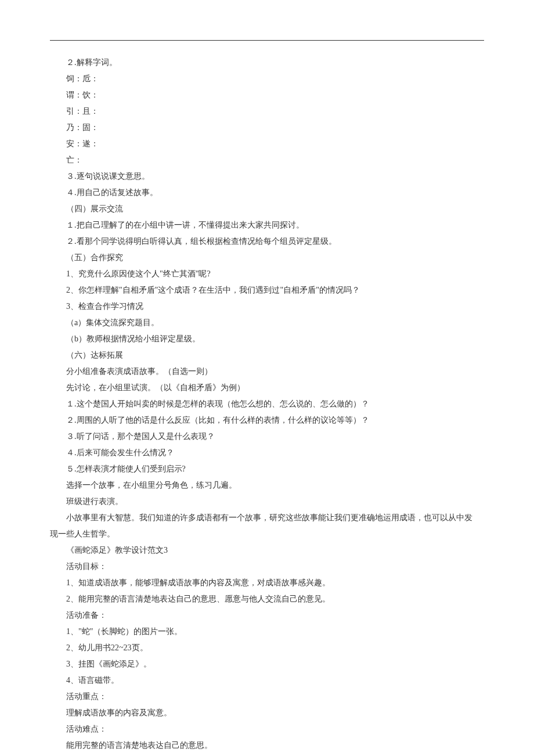 Image resolution: width=534 pixels, height=756 pixels. What do you see at coordinates (267, 323) in the screenshot?
I see `body-text: （a）集体交流探究题目。` at bounding box center [267, 323].